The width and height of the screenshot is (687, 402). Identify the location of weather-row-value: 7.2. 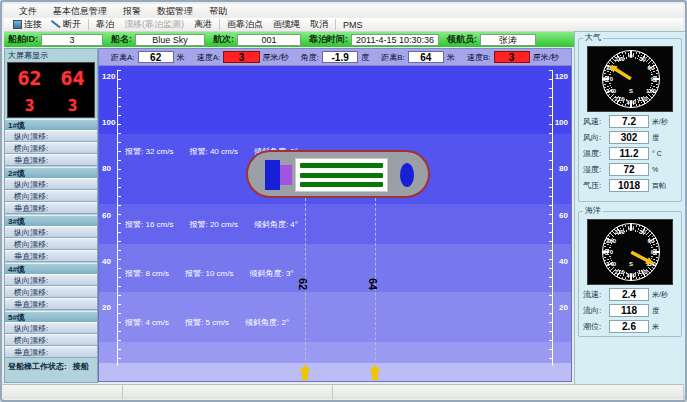
(629, 122).